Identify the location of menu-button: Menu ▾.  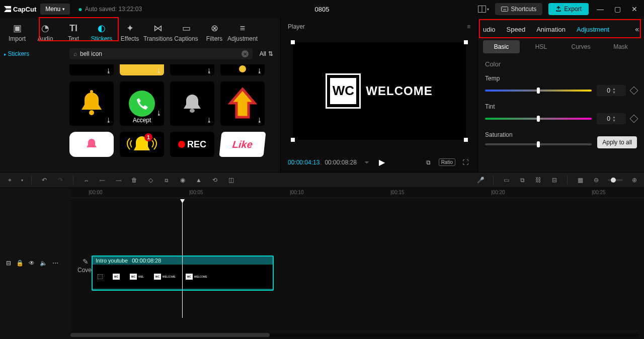
(55, 9).